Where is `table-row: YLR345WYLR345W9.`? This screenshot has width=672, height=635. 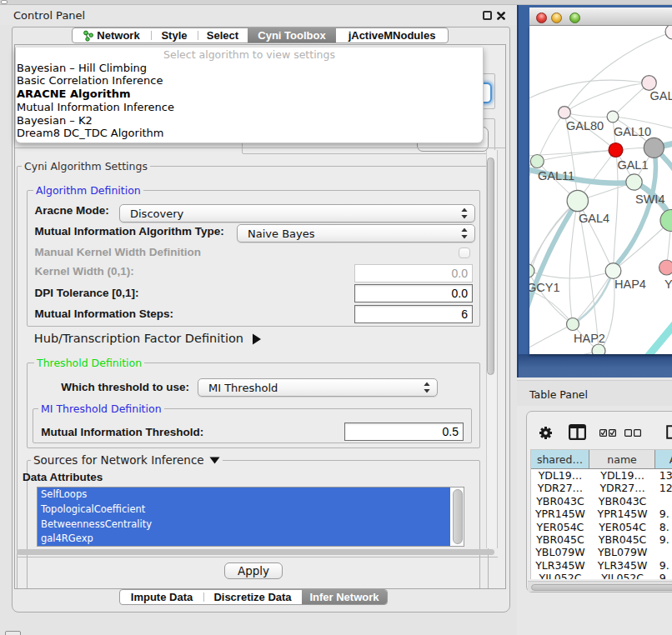 table-row: YLR345WYLR345W9. is located at coordinates (602, 565).